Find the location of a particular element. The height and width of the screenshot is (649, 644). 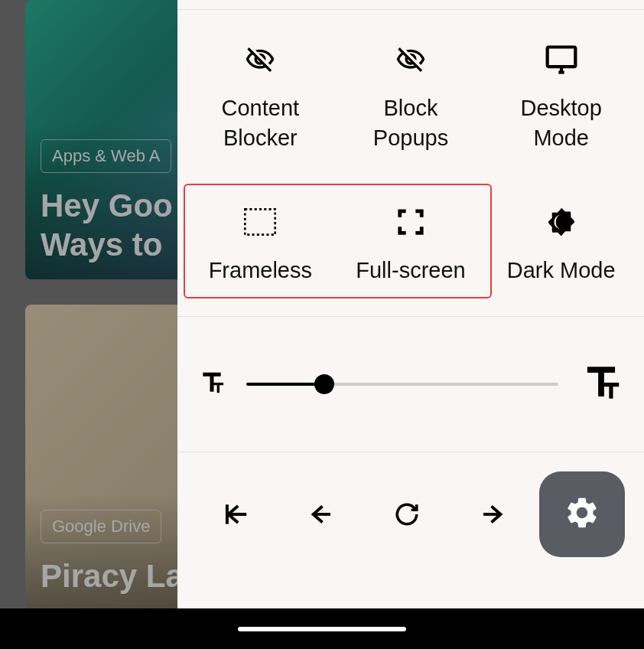

settings-button is located at coordinates (582, 514).